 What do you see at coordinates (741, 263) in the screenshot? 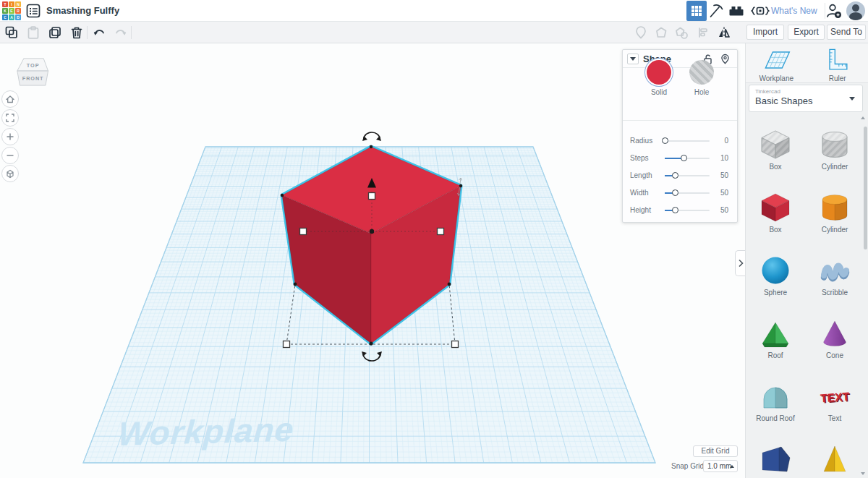
I see `chevron-right-icon` at bounding box center [741, 263].